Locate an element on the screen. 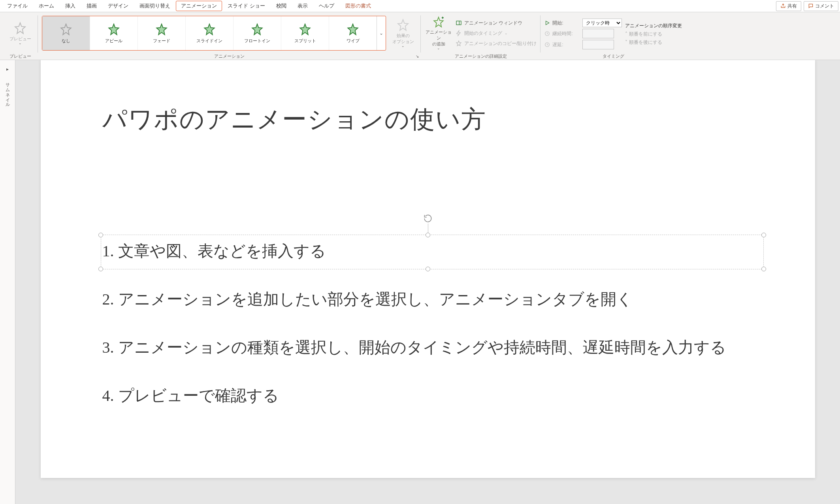 This screenshot has width=840, height=504. preview-button: プレビュー ⌄ is located at coordinates (20, 33).